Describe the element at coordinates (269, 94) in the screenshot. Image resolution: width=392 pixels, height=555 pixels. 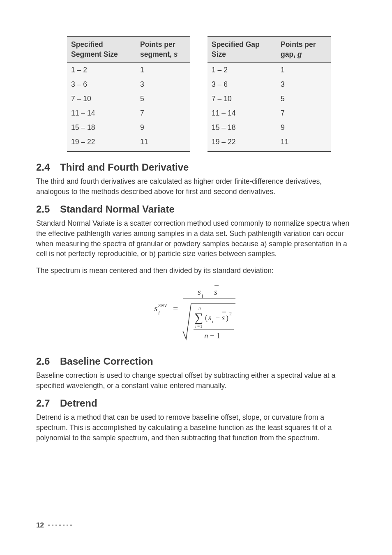
I see `gap-size-table: Specified Gap Size Points per gap, g 1 –…` at that location.